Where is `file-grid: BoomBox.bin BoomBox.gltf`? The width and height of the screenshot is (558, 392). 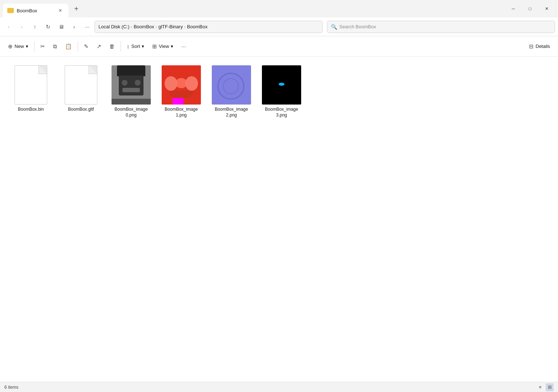
file-grid: BoomBox.bin BoomBox.gltf is located at coordinates (279, 91).